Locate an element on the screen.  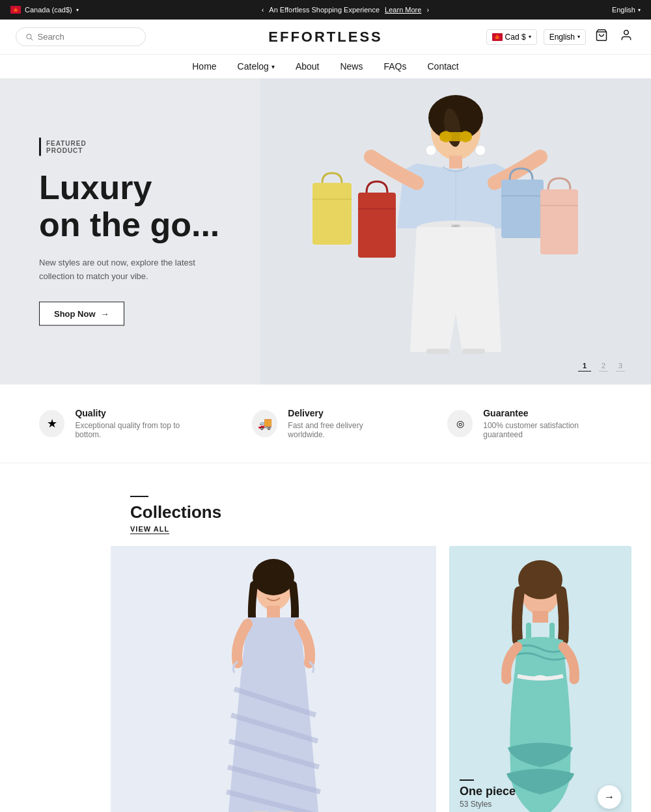
search-input is located at coordinates (87, 36).